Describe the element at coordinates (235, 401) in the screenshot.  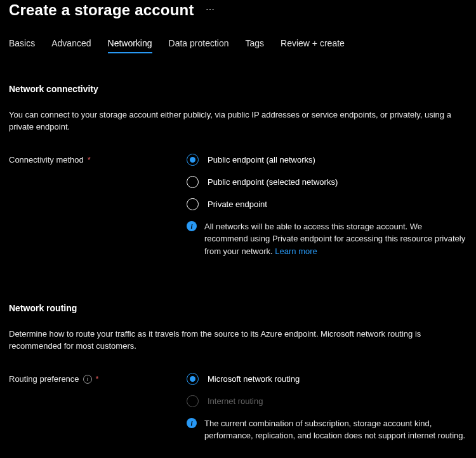
I see `radio-label: Internet routing` at that location.